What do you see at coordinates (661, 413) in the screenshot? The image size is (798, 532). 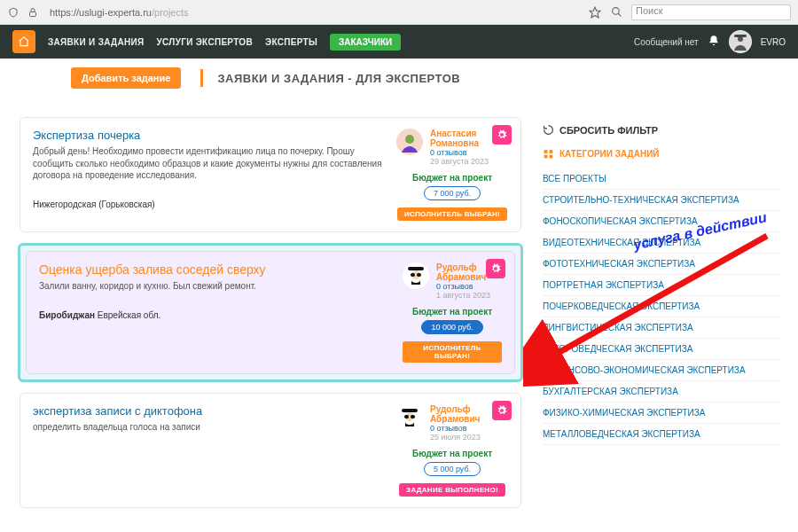 I see `category-link: ФИЗИКО-ХИМИЧЕСКАЯ ЭКСПЕРТИЗА` at bounding box center [661, 413].